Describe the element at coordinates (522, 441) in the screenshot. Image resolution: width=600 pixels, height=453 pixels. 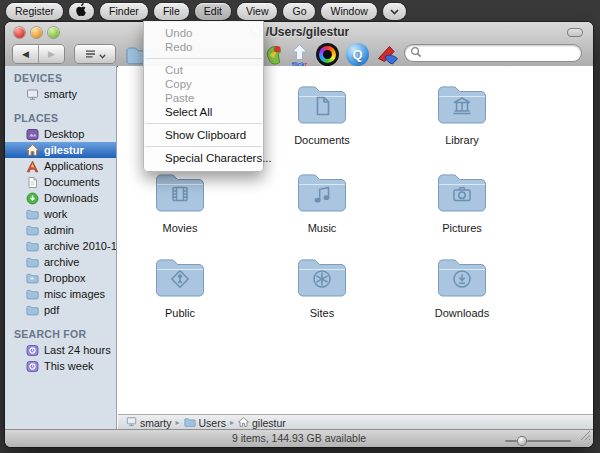
I see `slider-knob` at that location.